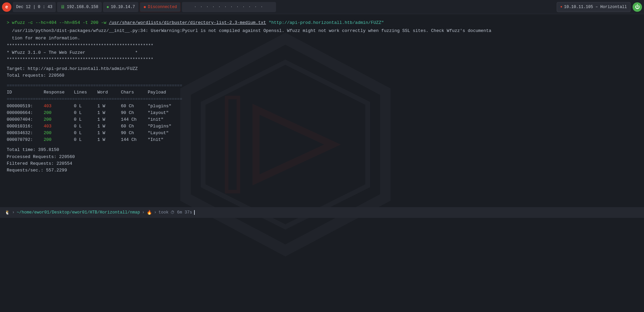 This screenshot has width=644, height=312. I want to click on datetime-button: Dec 12 | 0 : 43, so click(34, 7).